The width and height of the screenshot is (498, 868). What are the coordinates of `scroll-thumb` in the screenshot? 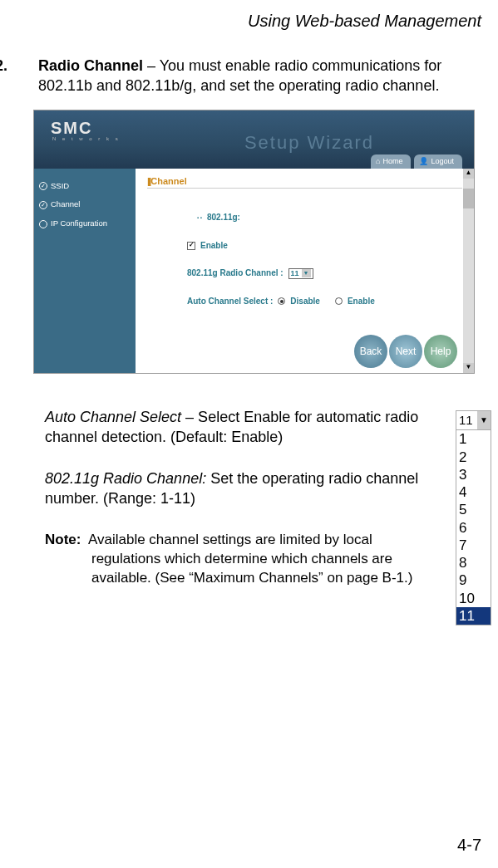 It's located at (469, 199).